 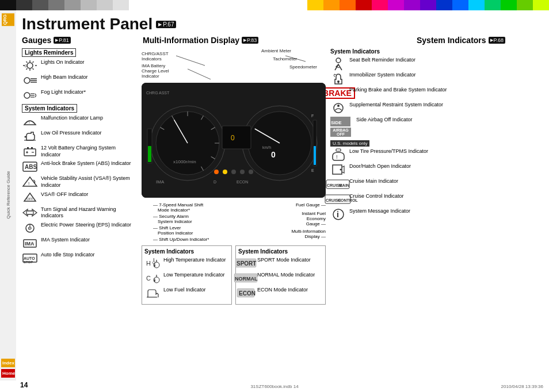 What do you see at coordinates (312, 116) in the screenshot?
I see `svg-text: F` at bounding box center [312, 116].